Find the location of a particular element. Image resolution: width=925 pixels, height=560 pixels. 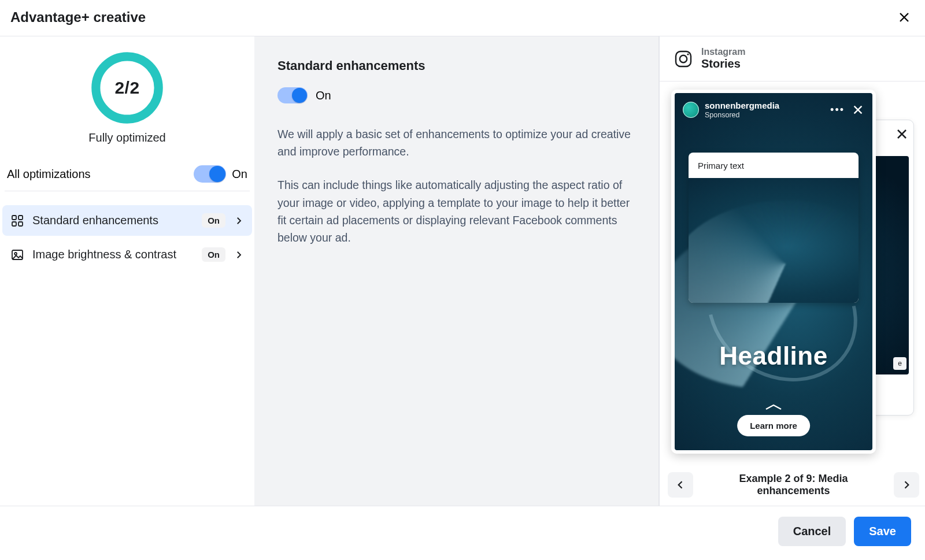

save-button: Save is located at coordinates (882, 532).